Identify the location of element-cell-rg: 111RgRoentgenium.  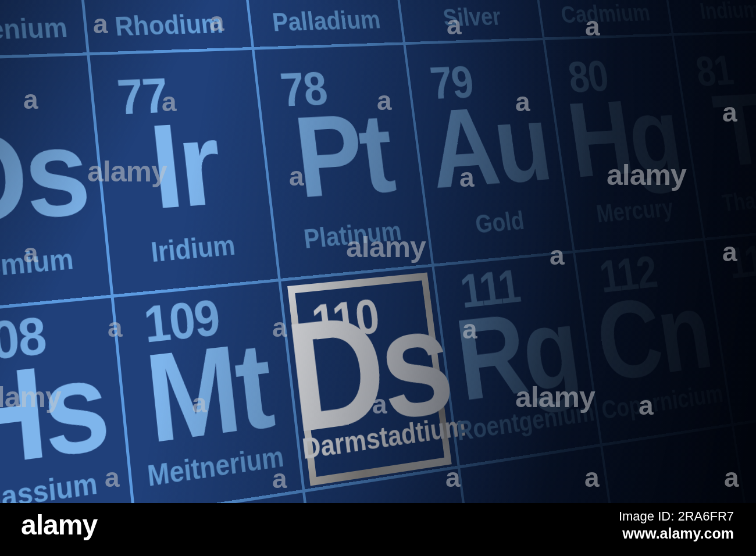
(518, 359).